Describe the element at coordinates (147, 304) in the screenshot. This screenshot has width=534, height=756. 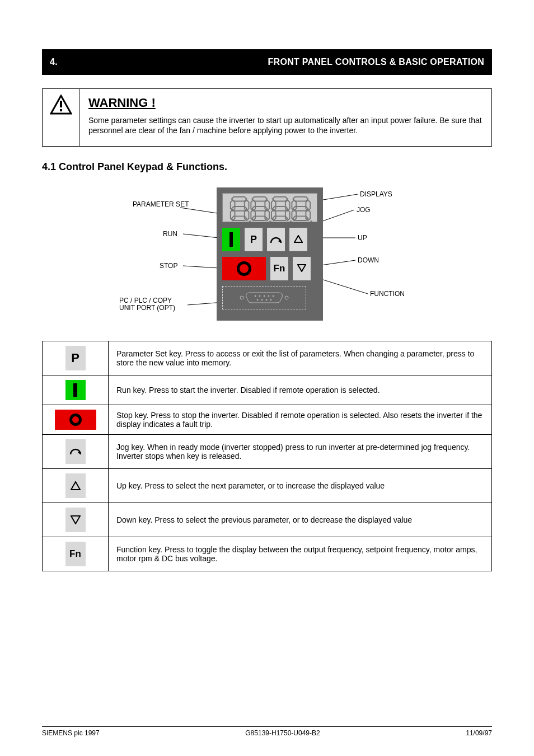
I see `label-port: PC / PLC / COPY UNIT PORT (OPT)` at that location.